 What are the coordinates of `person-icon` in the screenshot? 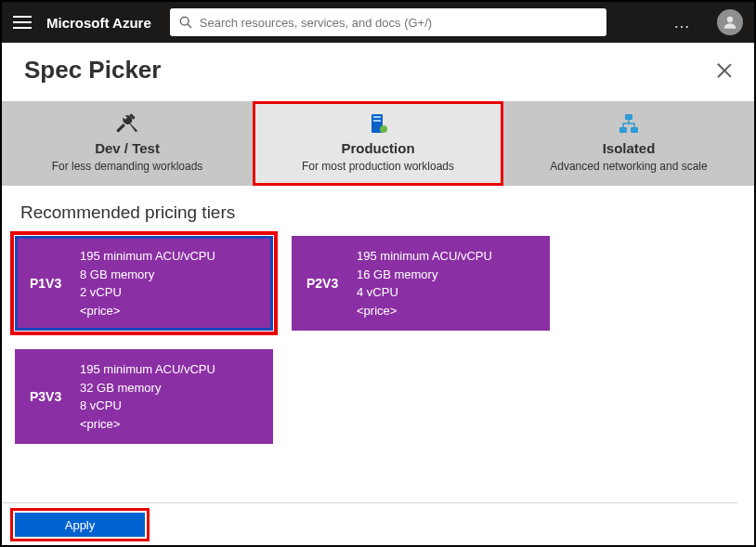 It's located at (730, 22).